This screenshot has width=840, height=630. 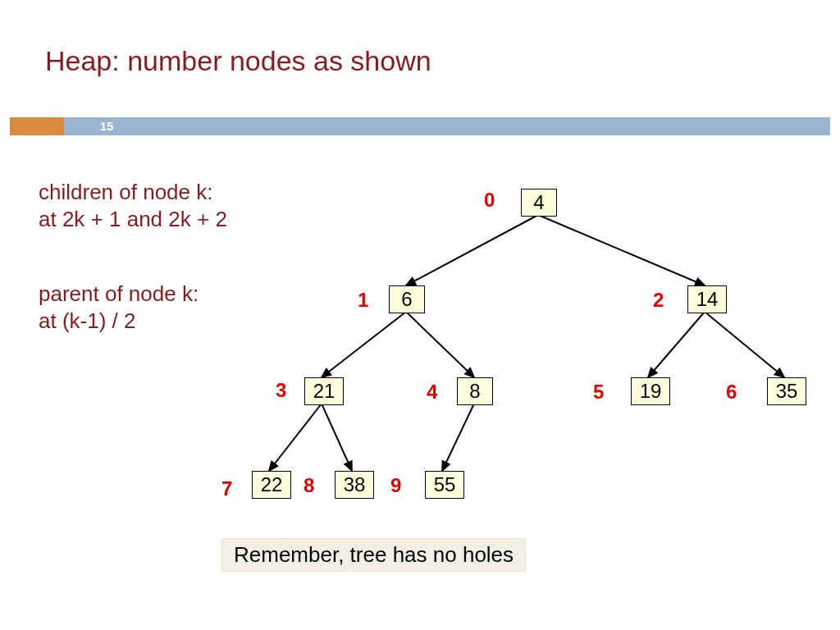 I want to click on heap-node-5: 19, so click(x=651, y=391).